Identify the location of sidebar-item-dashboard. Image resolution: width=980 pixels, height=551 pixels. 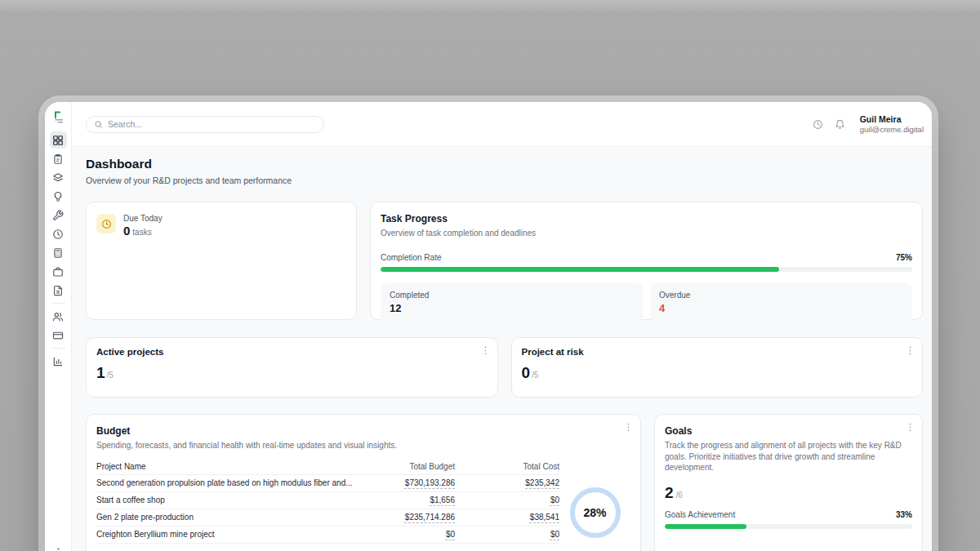
(59, 140).